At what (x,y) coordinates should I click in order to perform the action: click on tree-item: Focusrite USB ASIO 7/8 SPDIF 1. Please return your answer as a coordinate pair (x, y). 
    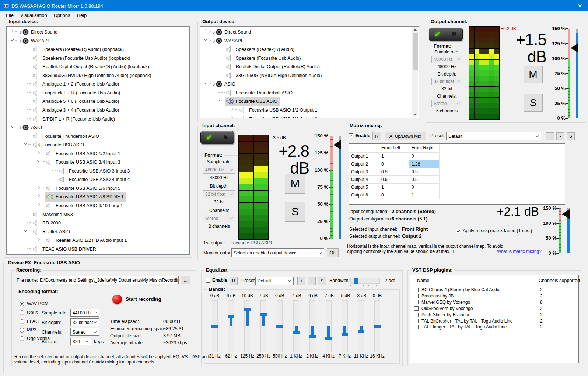
    Looking at the image, I should click on (98, 196).